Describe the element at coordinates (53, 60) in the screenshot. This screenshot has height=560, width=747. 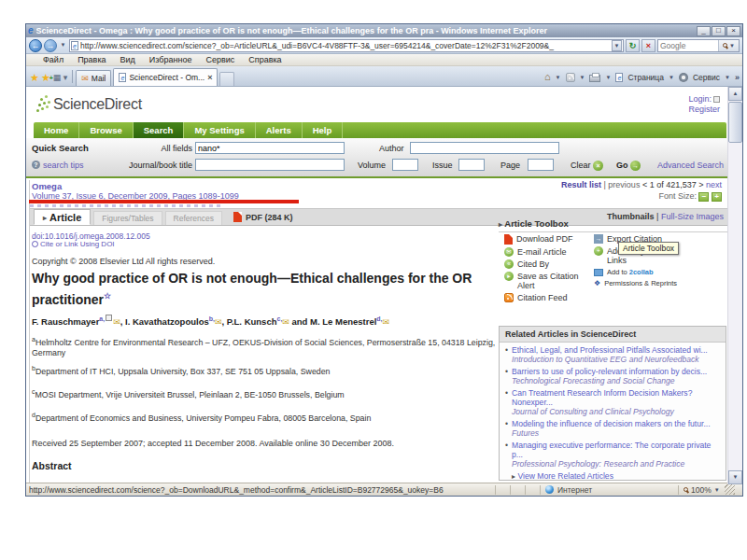
I see `menu-file: Файл` at that location.